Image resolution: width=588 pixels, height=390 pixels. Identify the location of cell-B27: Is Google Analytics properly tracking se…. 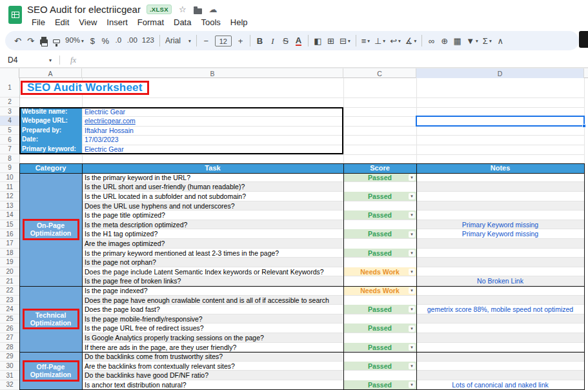
(213, 338).